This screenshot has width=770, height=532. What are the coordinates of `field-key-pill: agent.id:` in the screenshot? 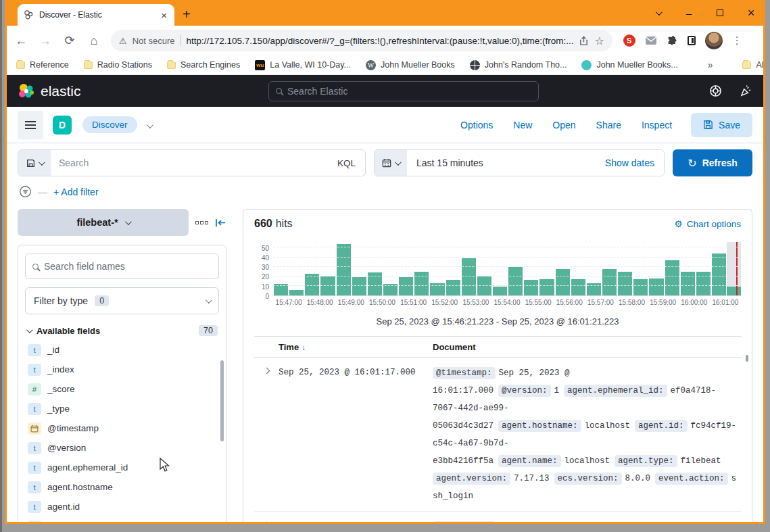 It's located at (661, 426).